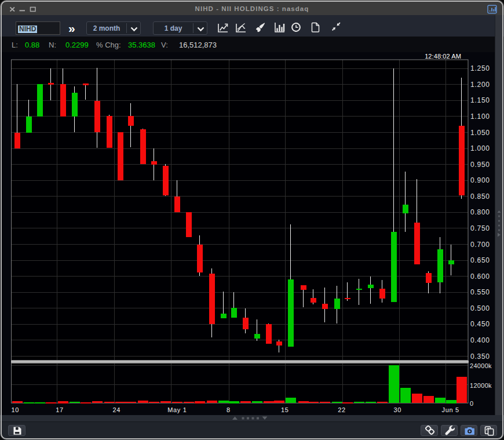 The image size is (504, 440). I want to click on svg-text: 22, so click(342, 410).